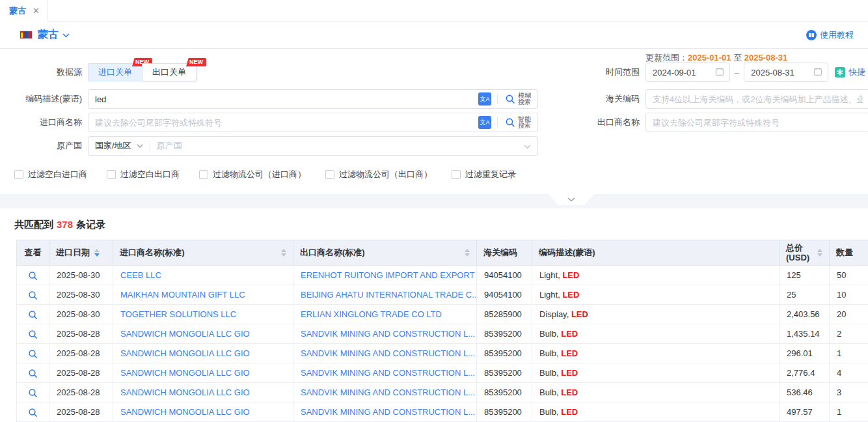  Describe the element at coordinates (379, 175) in the screenshot. I see `checkbox-filter-logistics-exporter: 过滤物流公司（出口商）` at that location.